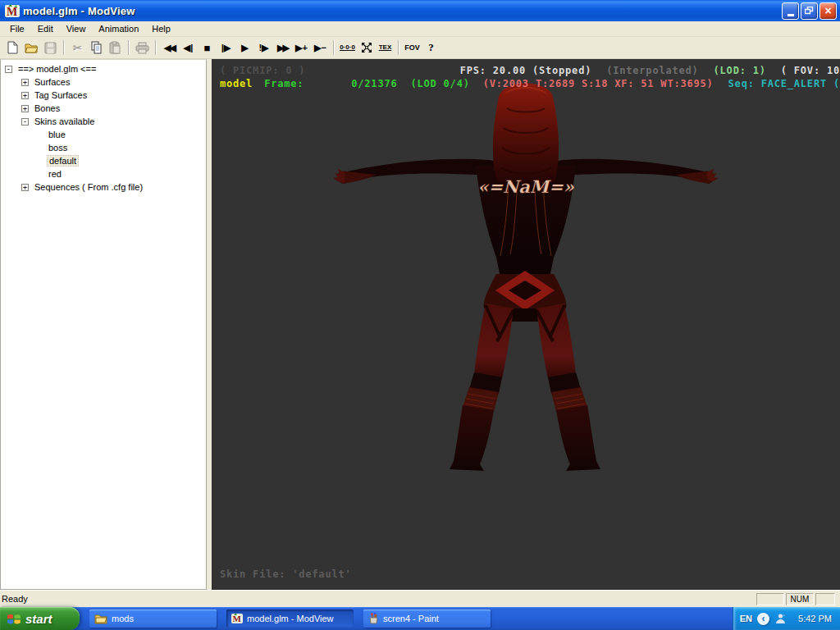  Describe the element at coordinates (161, 29) in the screenshot. I see `menu-help: Help` at that location.